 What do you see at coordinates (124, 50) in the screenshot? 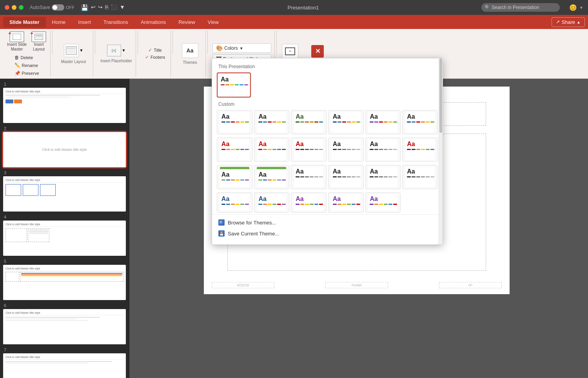
I see `placeholder-dropdown-arrow: ▼` at bounding box center [124, 50].